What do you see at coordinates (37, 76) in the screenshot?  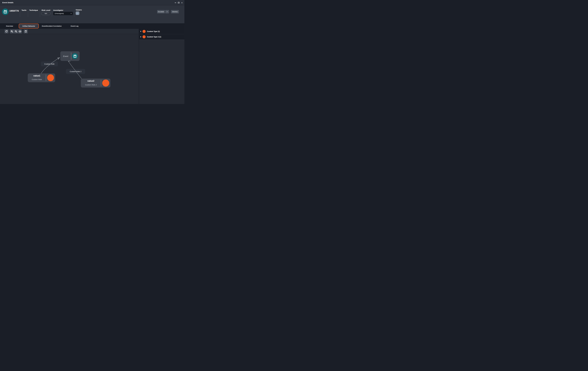 I see `node-value1-title: value1` at bounding box center [37, 76].